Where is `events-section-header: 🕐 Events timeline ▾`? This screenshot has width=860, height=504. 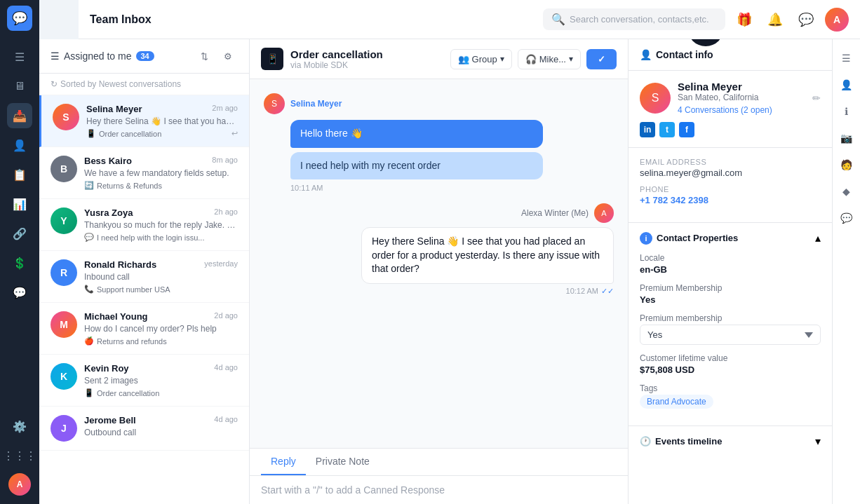
events-section-header: 🕐 Events timeline ▾ is located at coordinates (730, 442).